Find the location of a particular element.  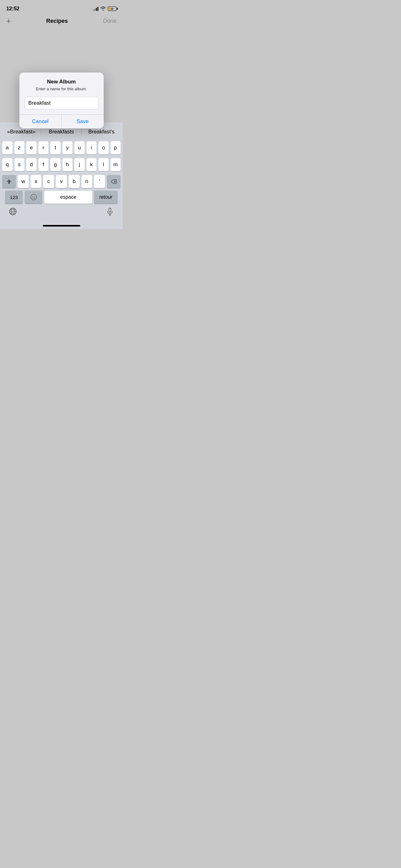

key-t: t is located at coordinates (55, 148).